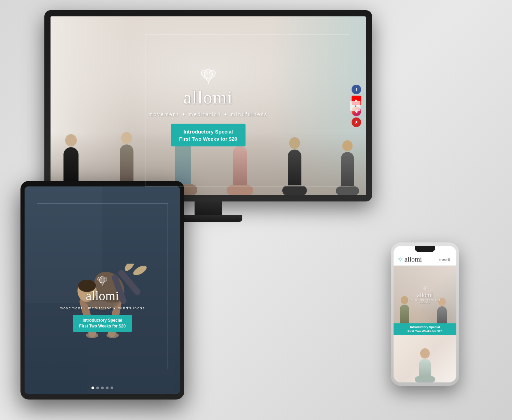  What do you see at coordinates (102, 281) in the screenshot?
I see `tablet-lotus-icon` at bounding box center [102, 281].